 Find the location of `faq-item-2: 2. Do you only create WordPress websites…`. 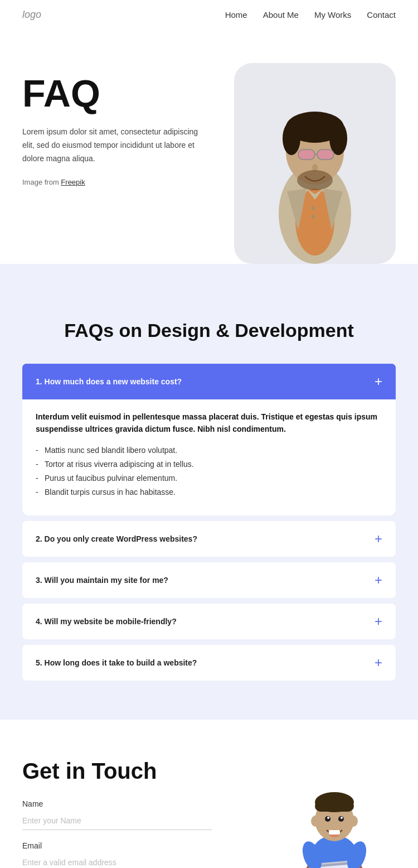

faq-item-2: 2. Do you only create WordPress websites… is located at coordinates (209, 539).